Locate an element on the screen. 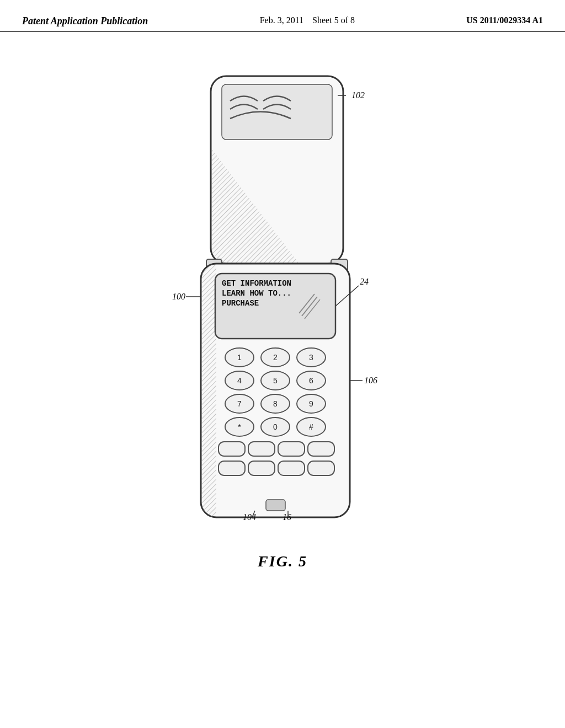 The image size is (565, 728). sheet-info: Sheet 5 of 8 is located at coordinates (333, 20).